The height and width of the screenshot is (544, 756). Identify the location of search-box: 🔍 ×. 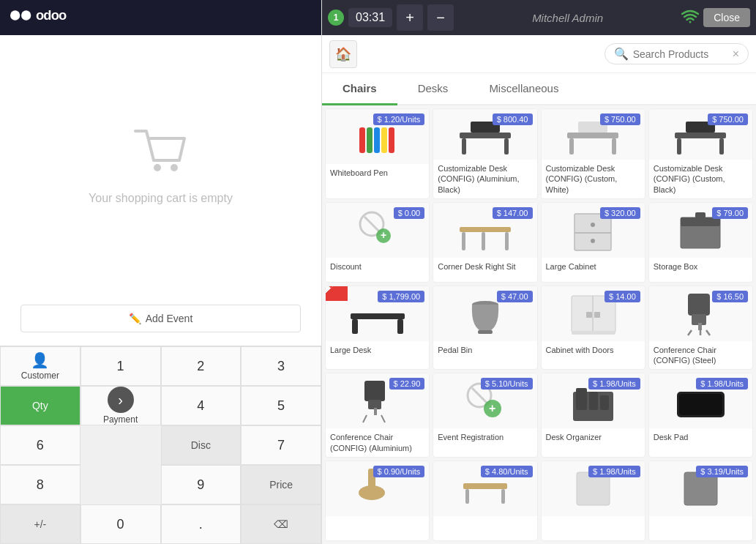
(676, 54).